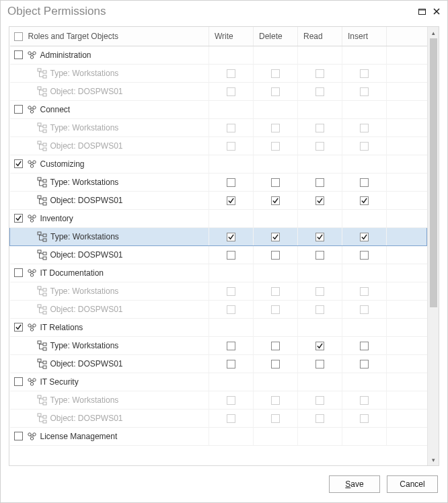 The height and width of the screenshot is (503, 448). Describe the element at coordinates (276, 36) in the screenshot. I see `header-delete: Delete` at that location.